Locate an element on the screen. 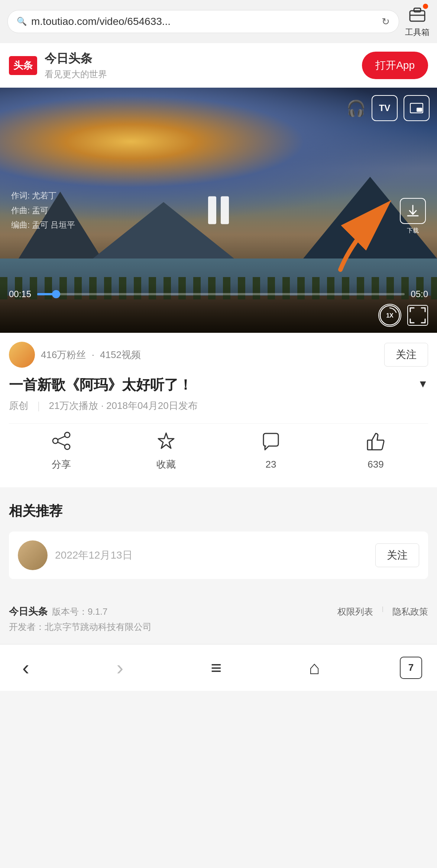 This screenshot has width=437, height=868. like-icon is located at coordinates (376, 443).